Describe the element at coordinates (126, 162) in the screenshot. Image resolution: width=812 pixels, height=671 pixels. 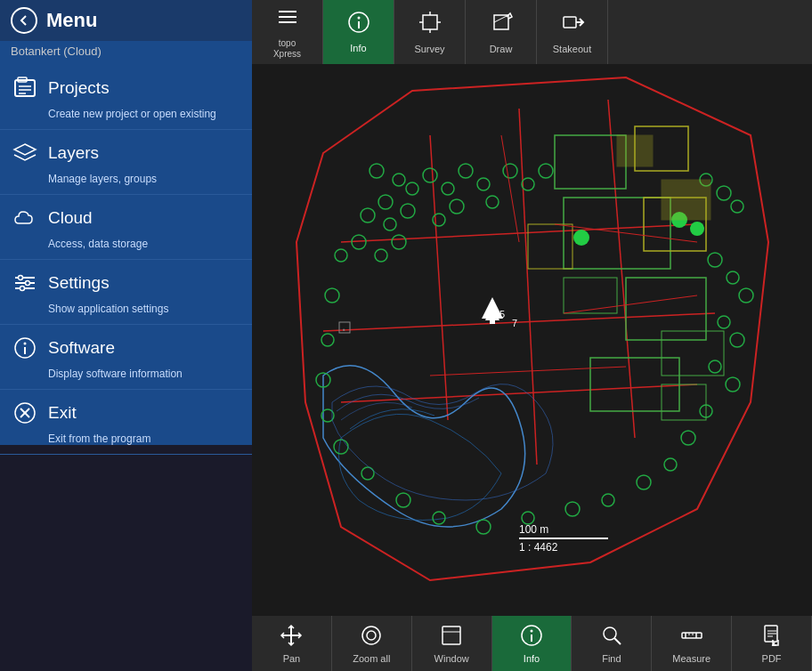
I see `sidebar-item-layers: Layers Manage layers, groups` at that location.